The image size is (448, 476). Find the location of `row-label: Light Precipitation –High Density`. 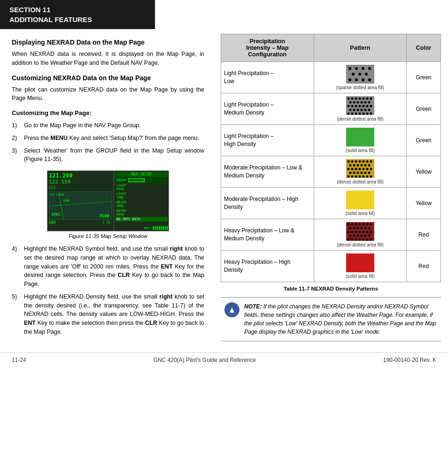

row-label: Light Precipitation –High Density is located at coordinates (268, 141).